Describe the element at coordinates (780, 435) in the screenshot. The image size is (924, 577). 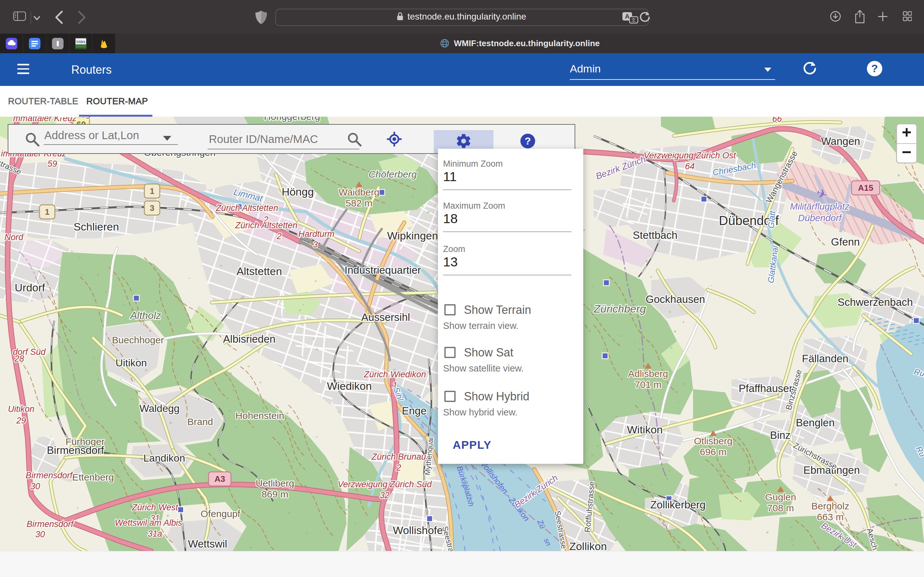
I see `svg-text: Binz` at that location.